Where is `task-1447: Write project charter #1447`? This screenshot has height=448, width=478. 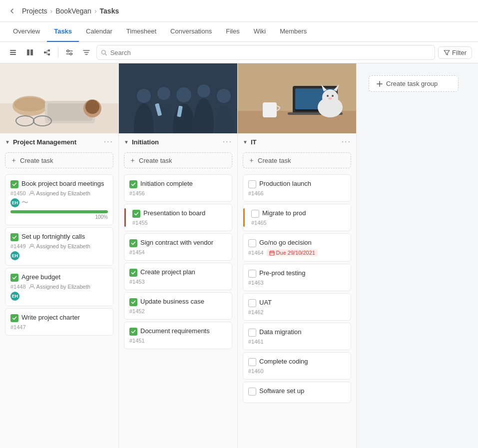
task-1447: Write project charter #1447 is located at coordinates (59, 322).